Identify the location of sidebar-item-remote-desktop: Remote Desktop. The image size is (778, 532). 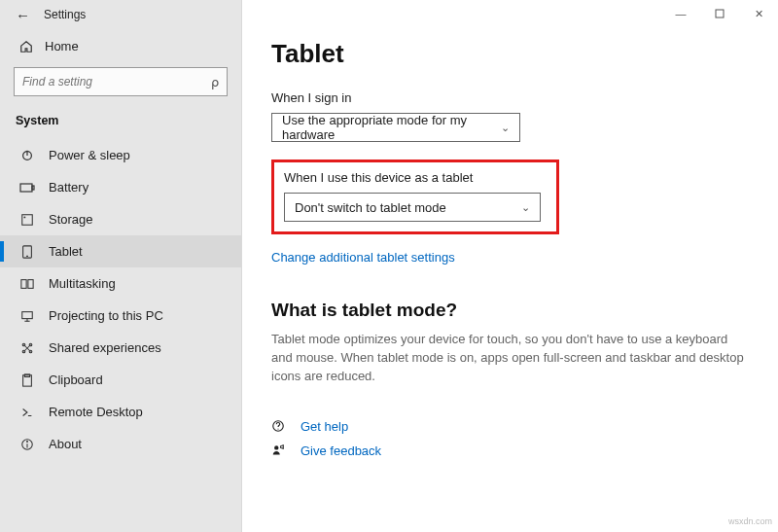
(121, 412).